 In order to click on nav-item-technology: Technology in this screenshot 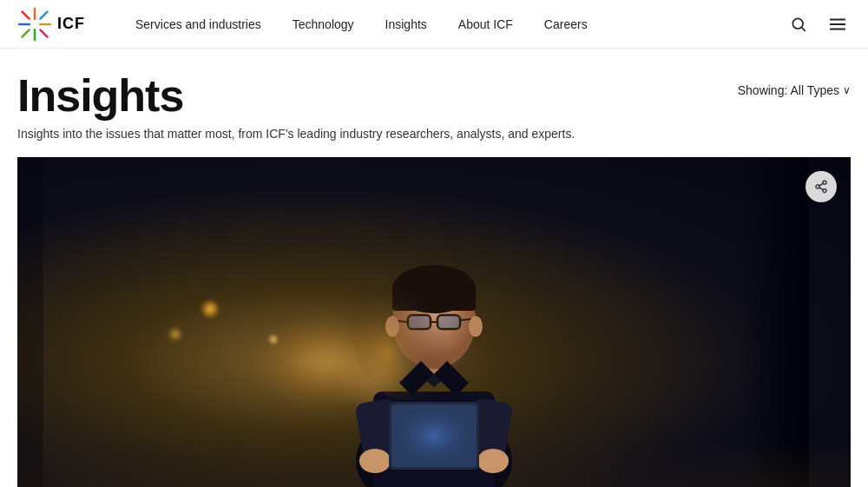, I will do `click(323, 24)`.